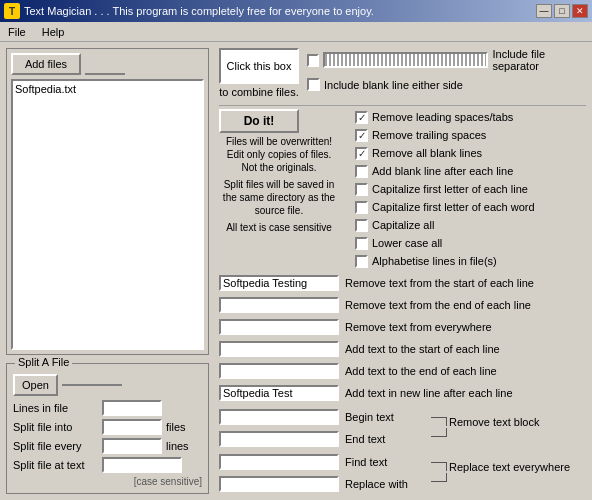  I want to click on remove-leading-checkbox: ✓, so click(362, 118).